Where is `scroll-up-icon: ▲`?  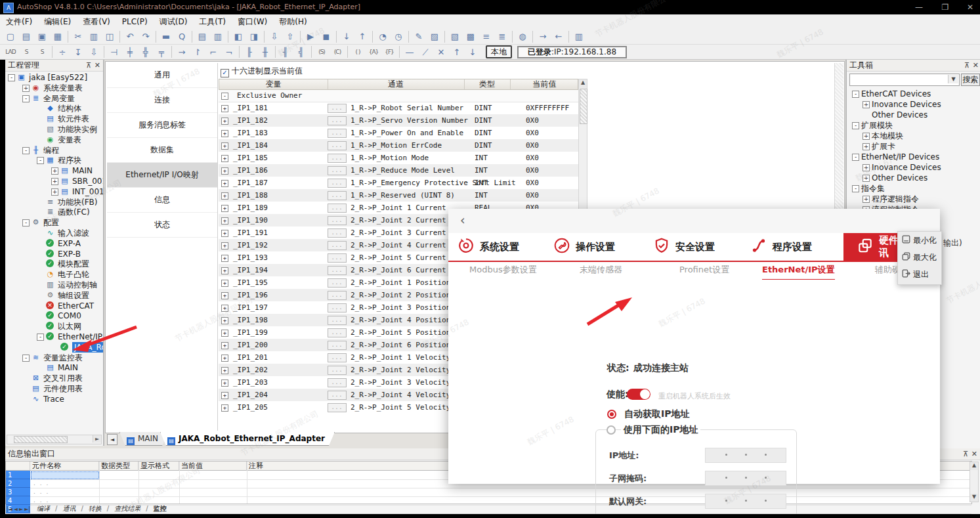
scroll-up-icon: ▲ is located at coordinates (974, 466).